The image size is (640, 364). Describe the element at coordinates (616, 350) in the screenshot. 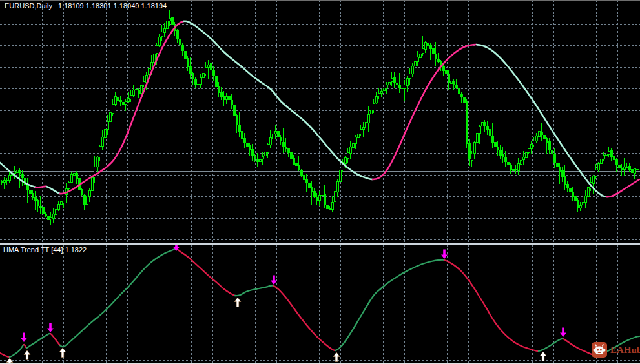

I see `eahub-watermark: EAHub` at that location.